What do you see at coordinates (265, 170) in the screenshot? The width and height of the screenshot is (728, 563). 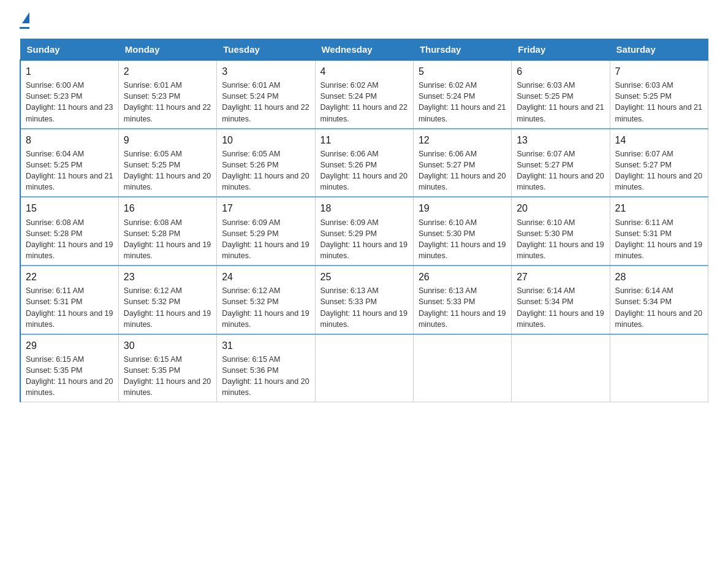 I see `day-info: Sunrise: 6:05 AMSunset: 5:26 PMDaylight:…` at bounding box center [265, 170].